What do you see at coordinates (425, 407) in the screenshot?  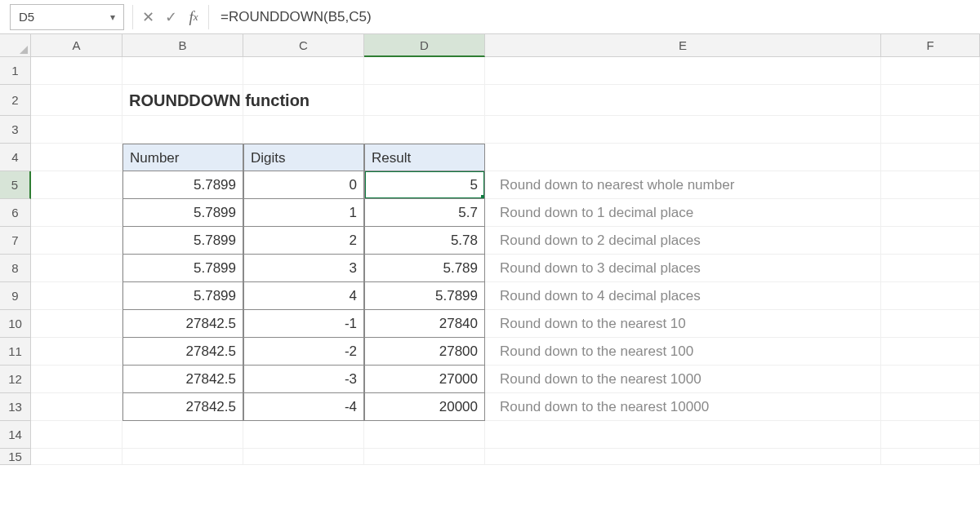 I see `cell-result: 20000` at bounding box center [425, 407].